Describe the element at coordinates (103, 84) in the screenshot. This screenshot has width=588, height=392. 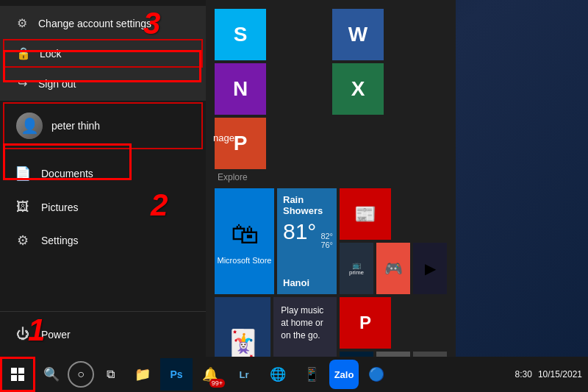
I see `sign-out-item: ↪ Sign out` at that location.